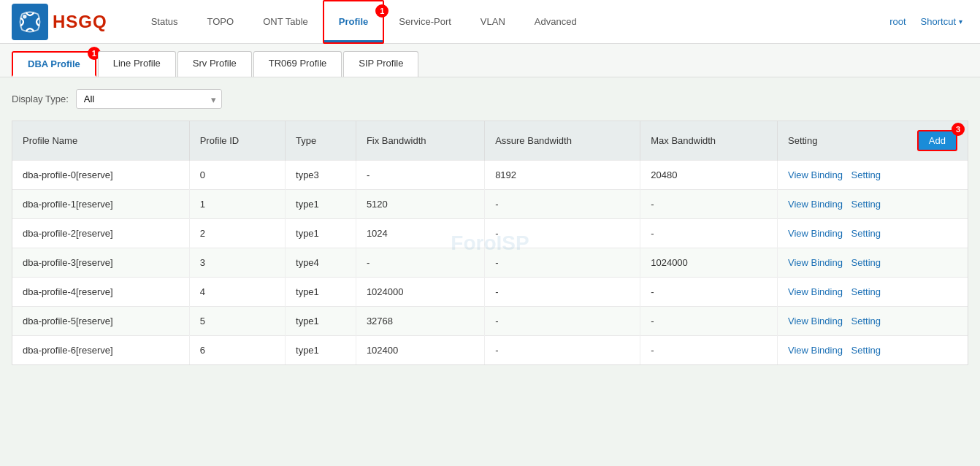 The width and height of the screenshot is (980, 466). I want to click on display-type-select: All type1 type2 type3 type4, so click(149, 99).